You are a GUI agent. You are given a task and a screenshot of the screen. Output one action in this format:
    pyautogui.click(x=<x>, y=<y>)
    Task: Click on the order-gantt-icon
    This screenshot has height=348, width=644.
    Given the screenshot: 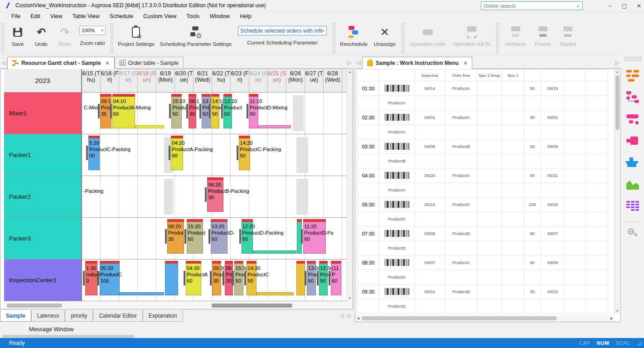 What is the action you would take?
    pyautogui.click(x=633, y=98)
    